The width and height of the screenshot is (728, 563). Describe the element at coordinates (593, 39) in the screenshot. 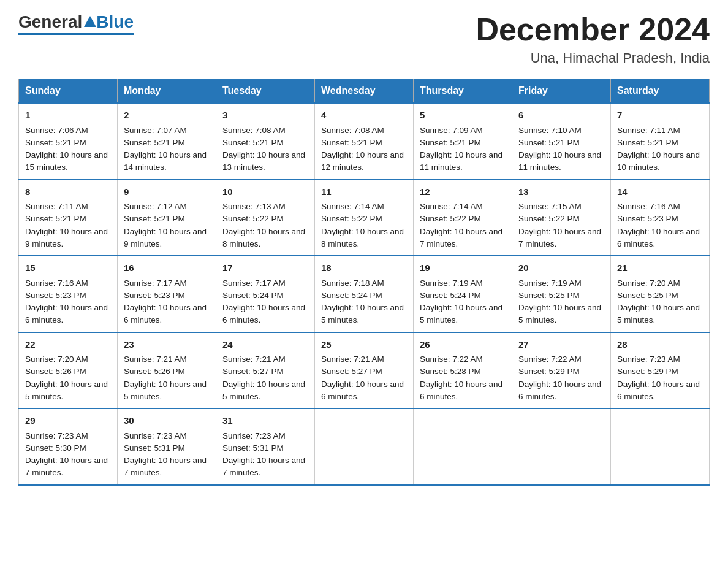

I see `title-section: December 2024 Una, Himachal Pradesh, Ind…` at that location.